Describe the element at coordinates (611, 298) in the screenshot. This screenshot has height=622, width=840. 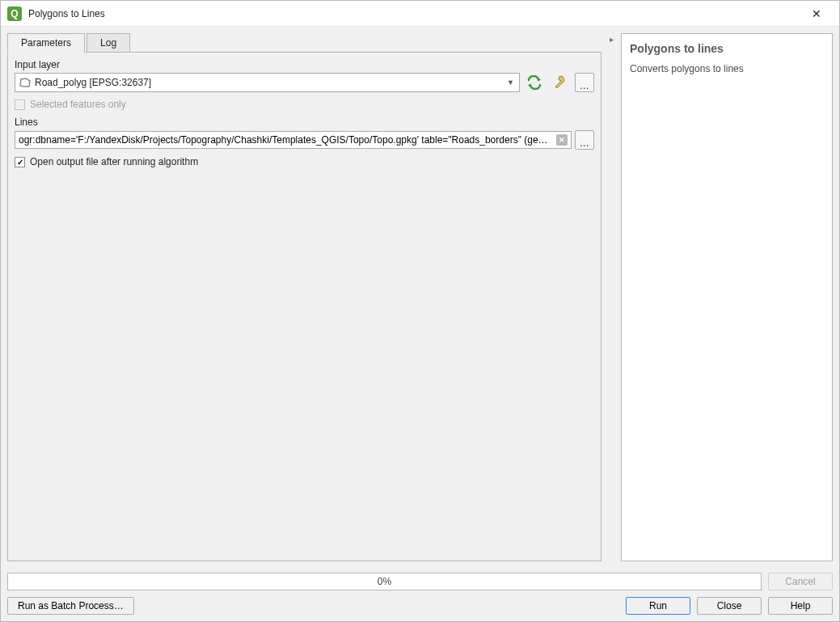
I see `help-collapser: ▸` at that location.